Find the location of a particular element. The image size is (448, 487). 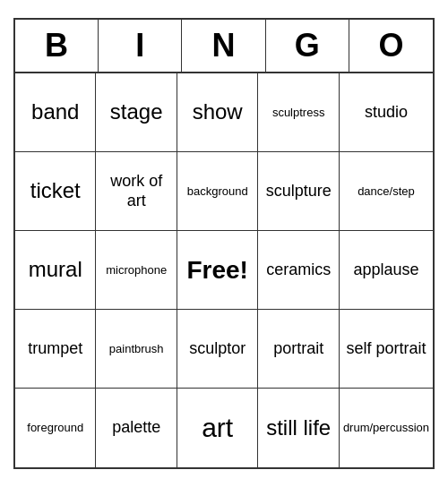

bingo-cell: stage is located at coordinates (136, 113).